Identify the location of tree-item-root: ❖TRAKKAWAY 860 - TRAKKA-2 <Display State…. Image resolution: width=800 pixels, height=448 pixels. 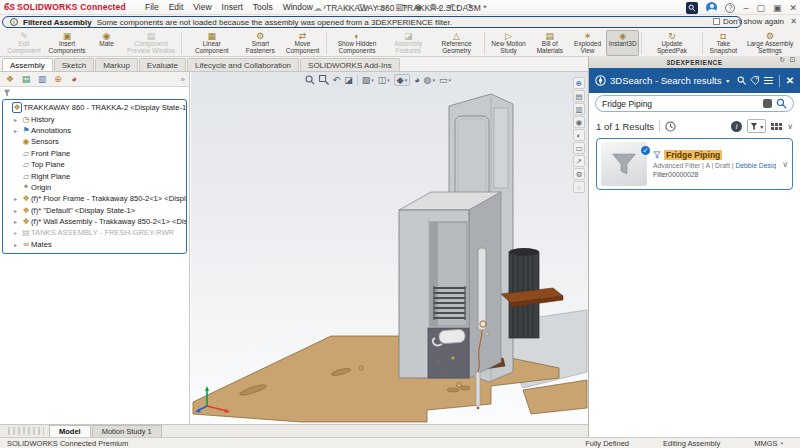
(94, 108).